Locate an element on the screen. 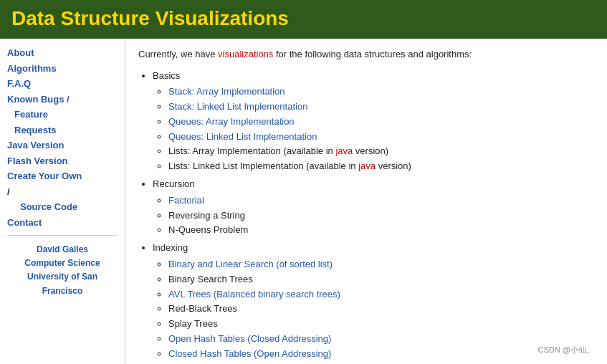 Image resolution: width=607 pixels, height=364 pixels. sidebar-nav: About Algorithms F.A.Q Known Bugs / Feat… is located at coordinates (62, 138).